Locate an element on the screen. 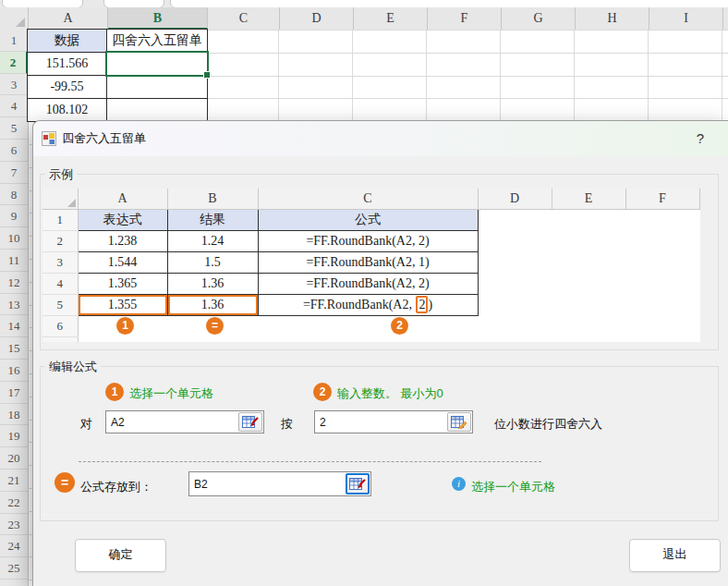 This screenshot has width=728, height=586. row-header-12: 12 is located at coordinates (14, 283).